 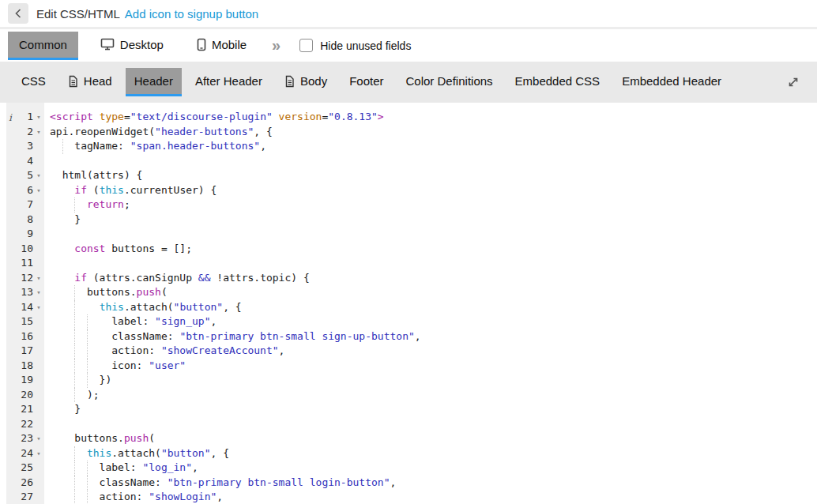 I want to click on hide-unused-checkbox, so click(x=307, y=46).